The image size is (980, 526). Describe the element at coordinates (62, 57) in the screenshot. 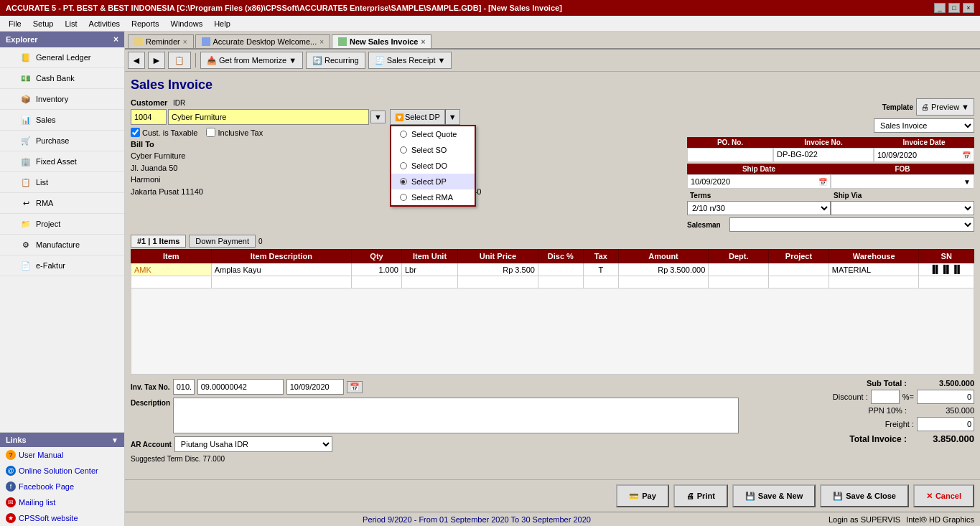

I see `sidebar-item-general-ledger: 📒 General Ledger` at that location.